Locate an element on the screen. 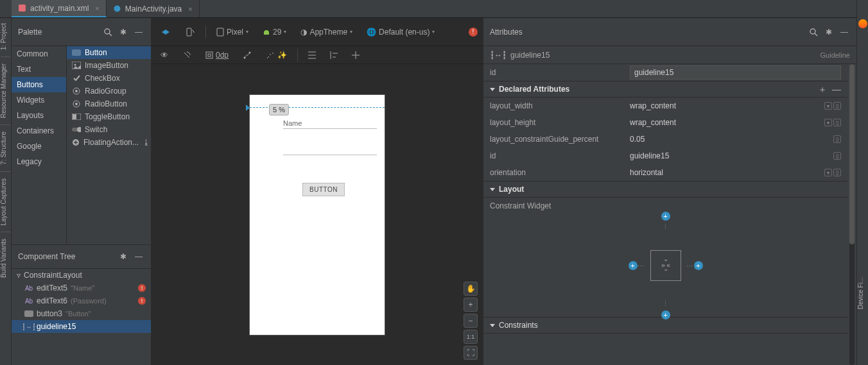 The height and width of the screenshot is (365, 868). tree-node-id: guideline15 is located at coordinates (56, 327).